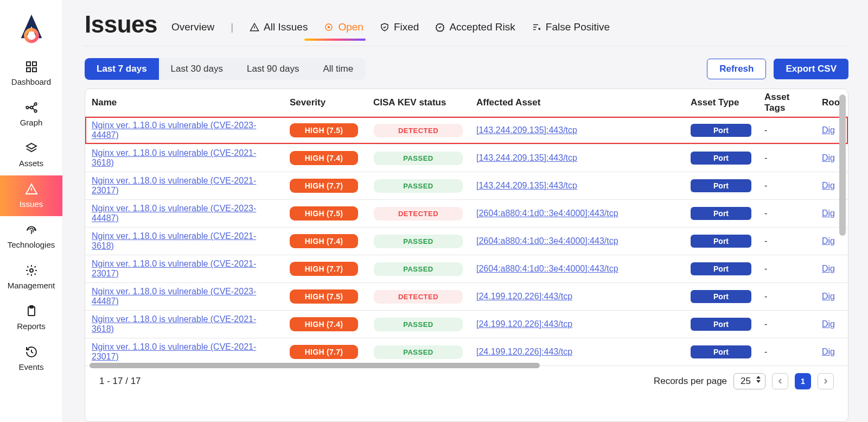 This screenshot has width=868, height=422. What do you see at coordinates (803, 381) in the screenshot?
I see `current-page-button: 1` at bounding box center [803, 381].